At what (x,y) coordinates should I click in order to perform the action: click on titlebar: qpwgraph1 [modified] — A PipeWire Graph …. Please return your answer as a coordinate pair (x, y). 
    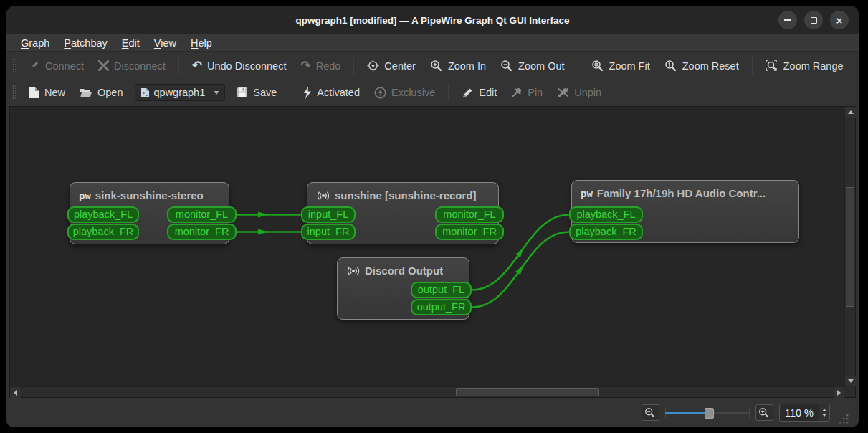
    Looking at the image, I should click on (433, 20).